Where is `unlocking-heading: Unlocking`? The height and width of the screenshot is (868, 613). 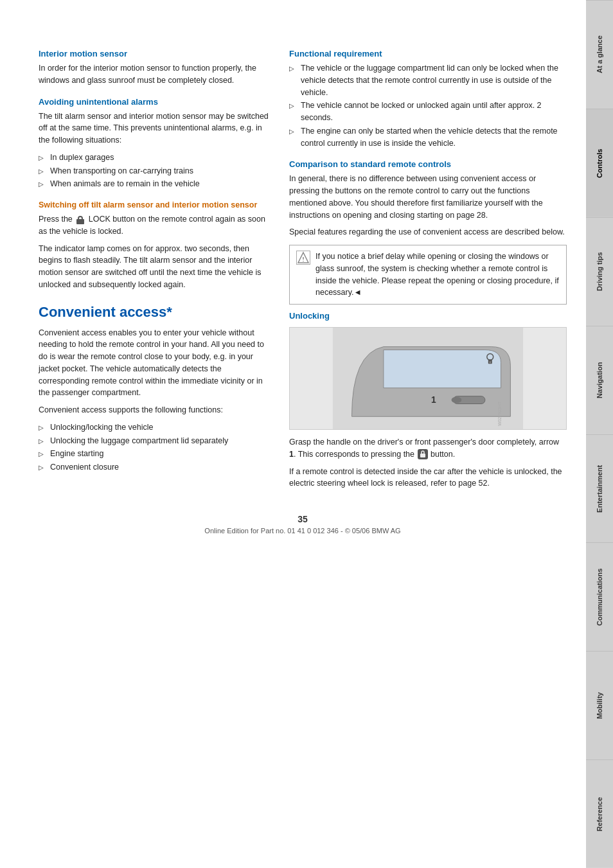 unlocking-heading: Unlocking is located at coordinates (428, 316).